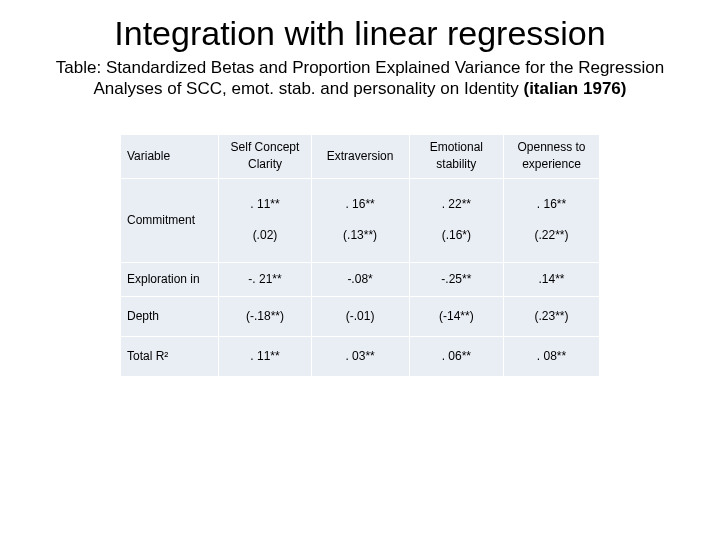  Describe the element at coordinates (264, 205) in the screenshot. I see `commitment-scc-val: . 11**` at that location.